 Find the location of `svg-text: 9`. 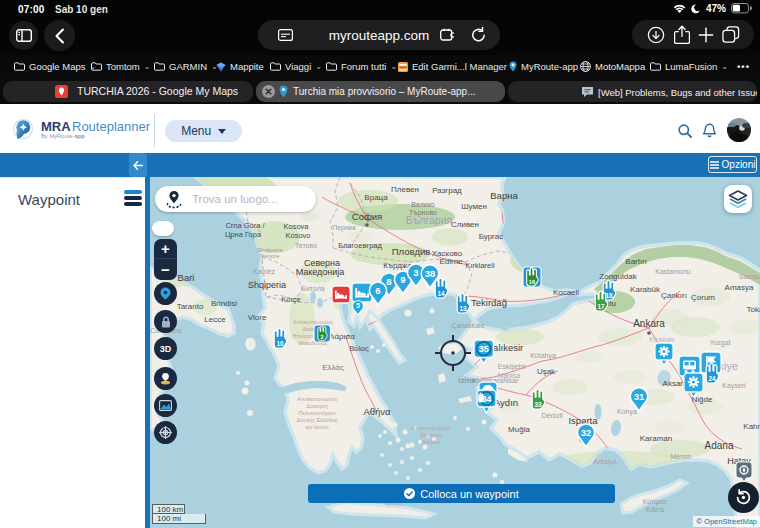

svg-text: 9 is located at coordinates (402, 280).